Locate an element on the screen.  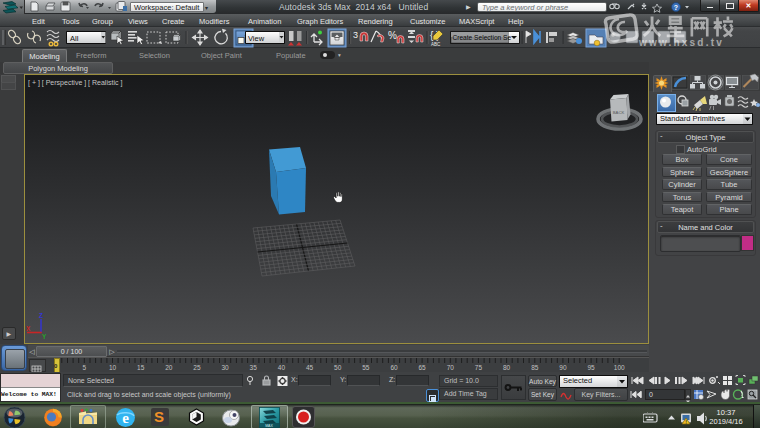
svg-text: 20 is located at coordinates (169, 368).